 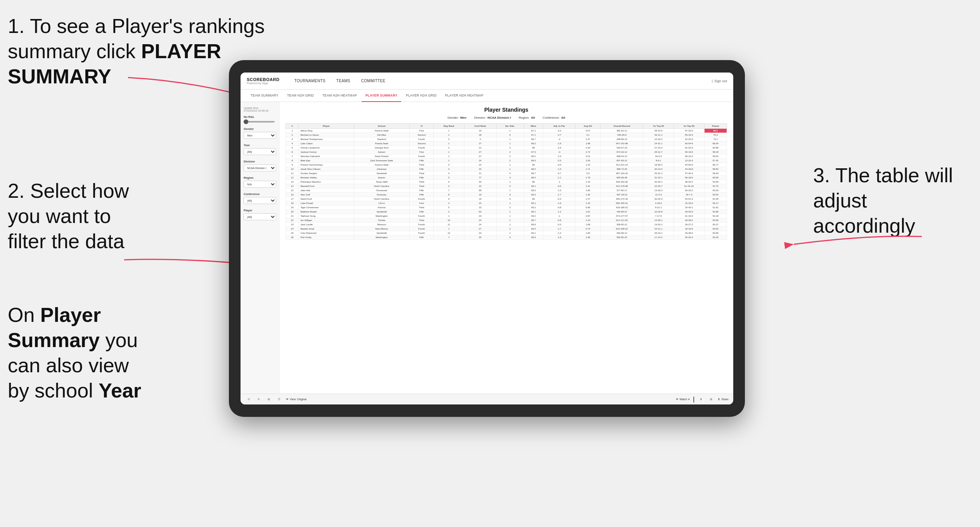 I want to click on toolbar-download: ⬇, so click(x=701, y=399).